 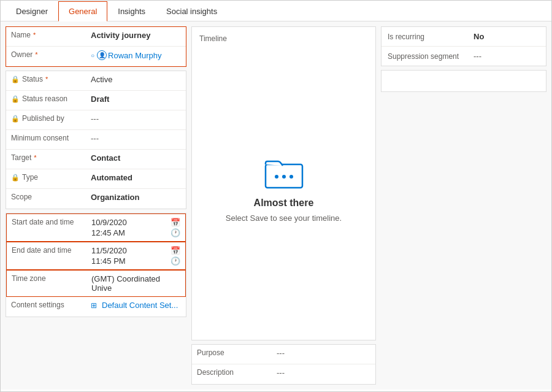 I want to click on is-recurring-label: Is recurring, so click(x=431, y=37).